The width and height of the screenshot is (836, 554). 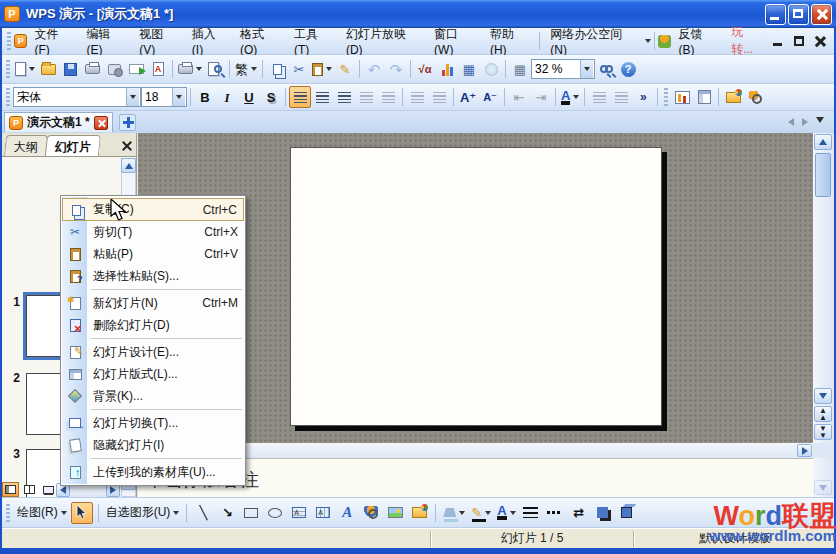 What do you see at coordinates (823, 432) in the screenshot?
I see `next-slide-button: ▼▼` at bounding box center [823, 432].